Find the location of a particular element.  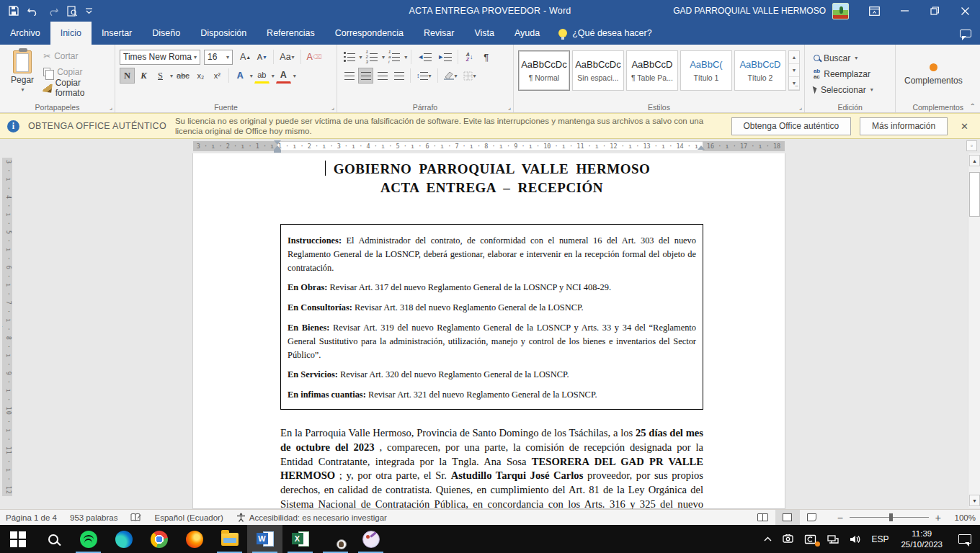

paint3d-icon is located at coordinates (370, 539).